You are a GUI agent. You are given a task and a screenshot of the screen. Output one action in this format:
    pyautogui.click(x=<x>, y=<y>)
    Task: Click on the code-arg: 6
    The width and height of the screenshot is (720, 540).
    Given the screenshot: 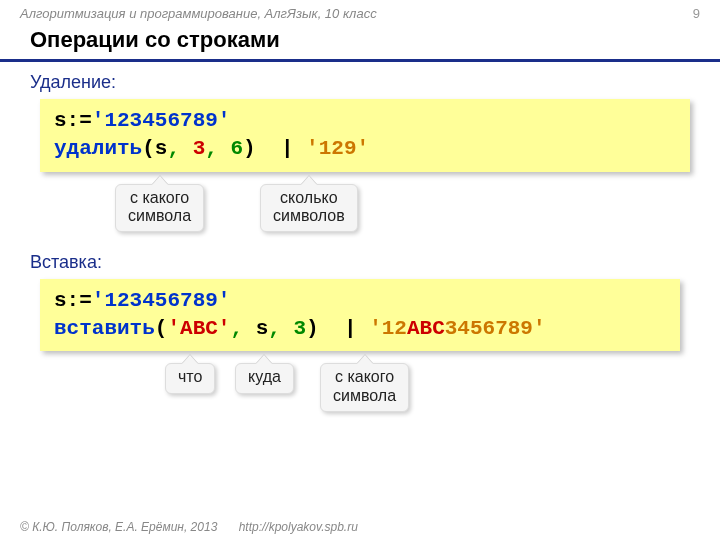 What is the action you would take?
    pyautogui.click(x=236, y=148)
    